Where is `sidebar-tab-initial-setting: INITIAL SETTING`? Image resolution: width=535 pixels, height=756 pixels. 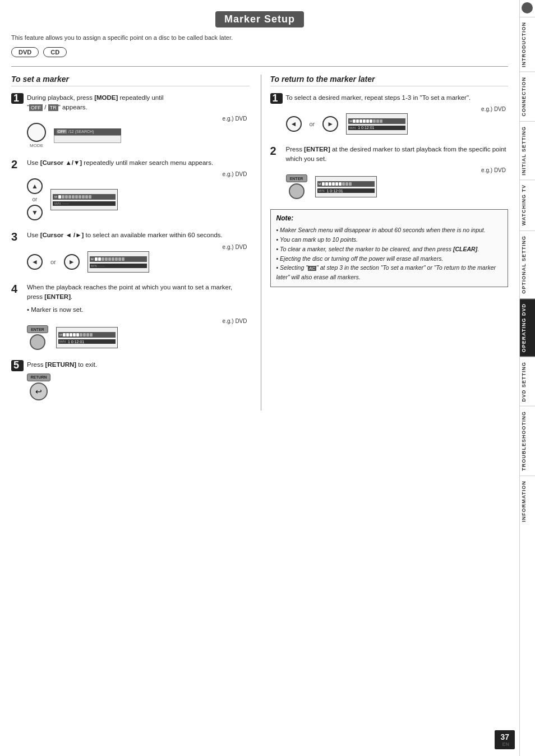 sidebar-tab-initial-setting: INITIAL SETTING is located at coordinates (527, 150).